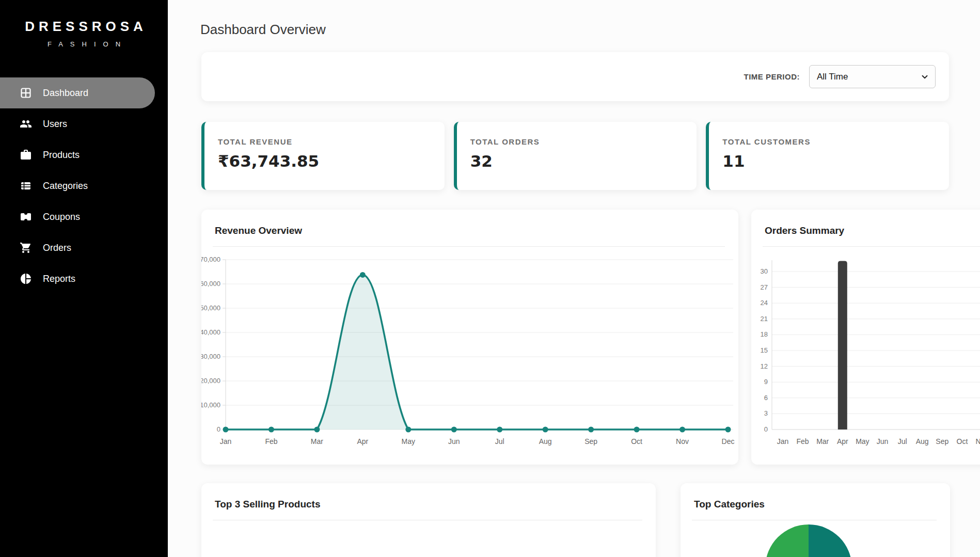 The height and width of the screenshot is (557, 980). What do you see at coordinates (211, 381) in the screenshot?
I see `svg-text: 20,000` at bounding box center [211, 381].